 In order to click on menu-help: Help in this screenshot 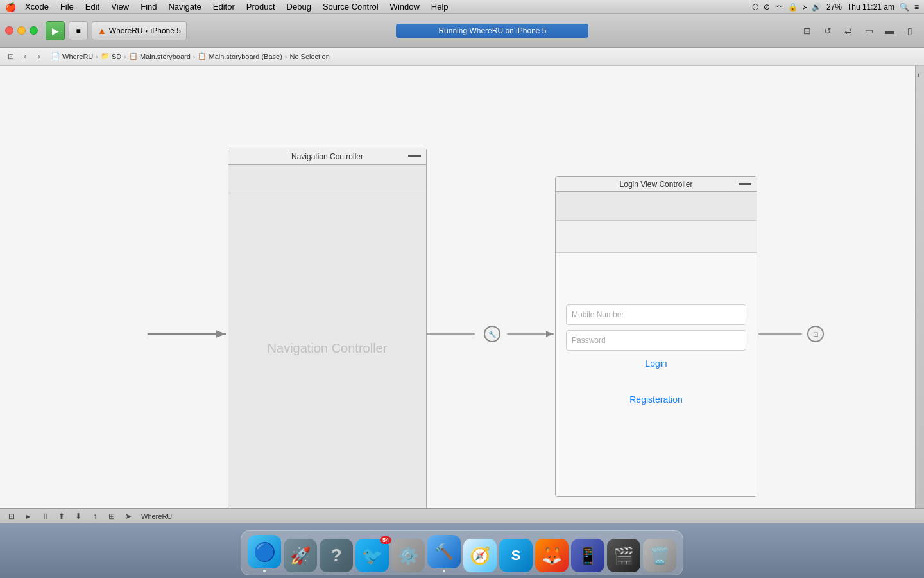, I will do `click(440, 6)`.